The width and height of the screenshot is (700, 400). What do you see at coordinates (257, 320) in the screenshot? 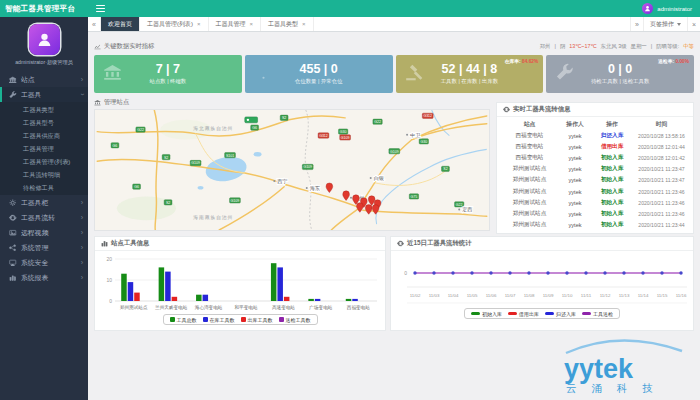
I see `legend-item-2: 出库工具数` at bounding box center [257, 320].